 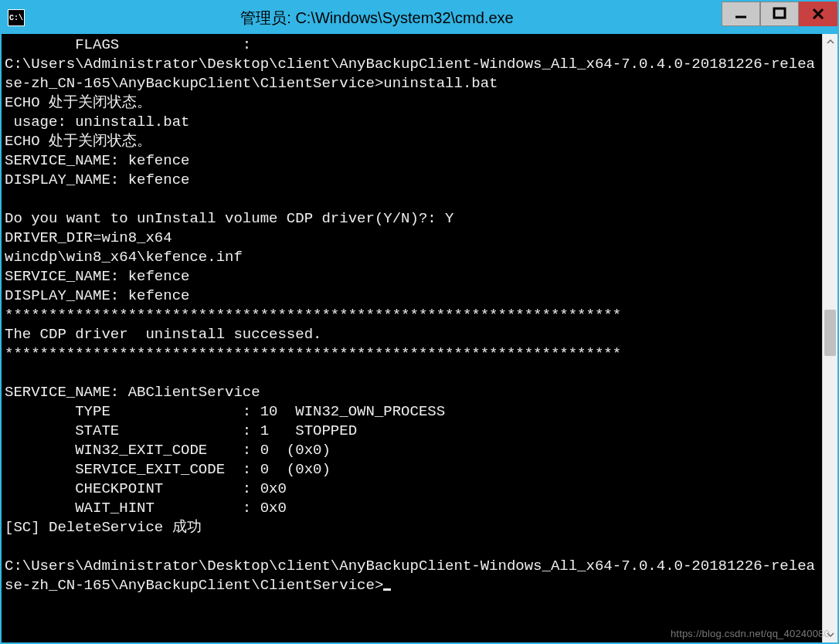 What do you see at coordinates (780, 14) in the screenshot?
I see `maximize-icon` at bounding box center [780, 14].